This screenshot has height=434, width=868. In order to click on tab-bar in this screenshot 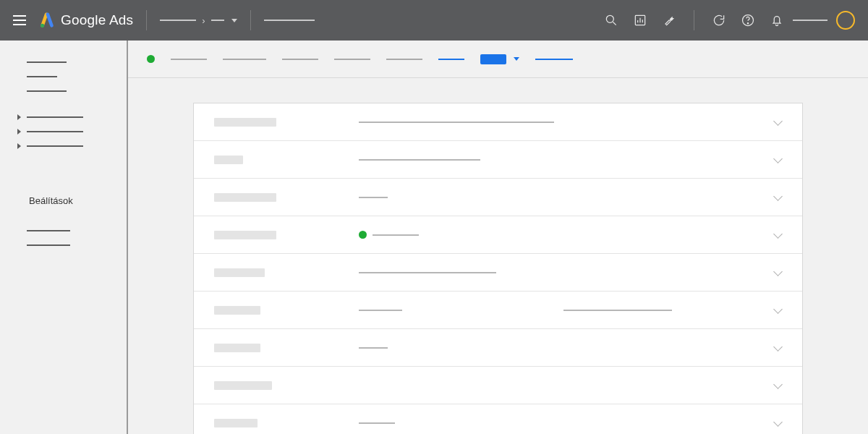, I will do `click(498, 59)`.